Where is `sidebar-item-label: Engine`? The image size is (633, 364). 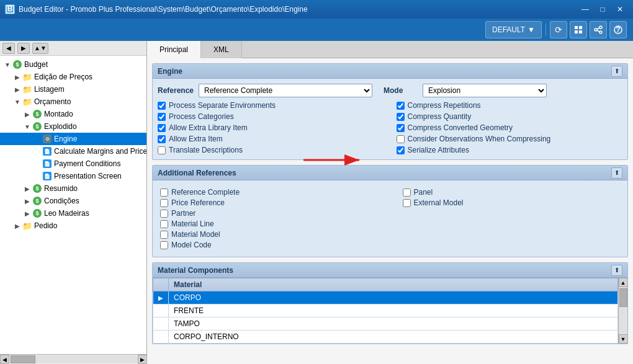
sidebar-item-label: Engine is located at coordinates (66, 139).